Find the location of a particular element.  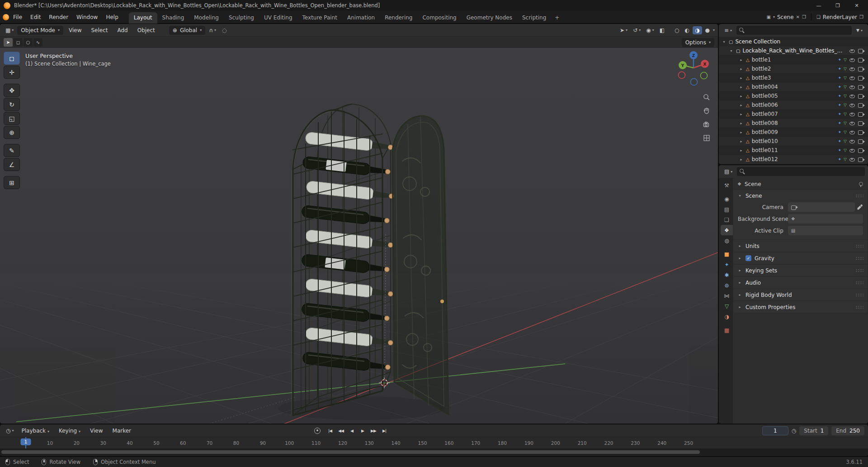

outliner-editor-type-icon: ≡▾ is located at coordinates (728, 30).